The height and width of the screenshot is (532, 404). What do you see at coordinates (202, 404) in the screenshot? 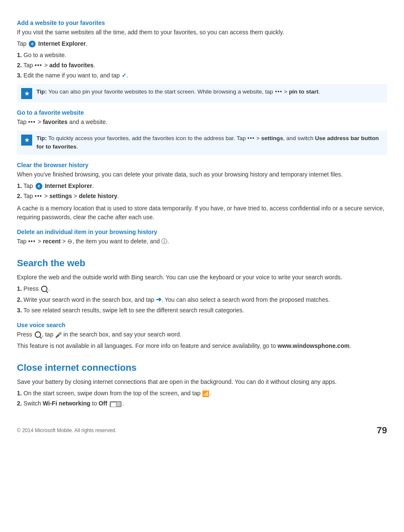
I see `close-step-2: 2. Switch Wi-Fi networking to Off .` at bounding box center [202, 404].